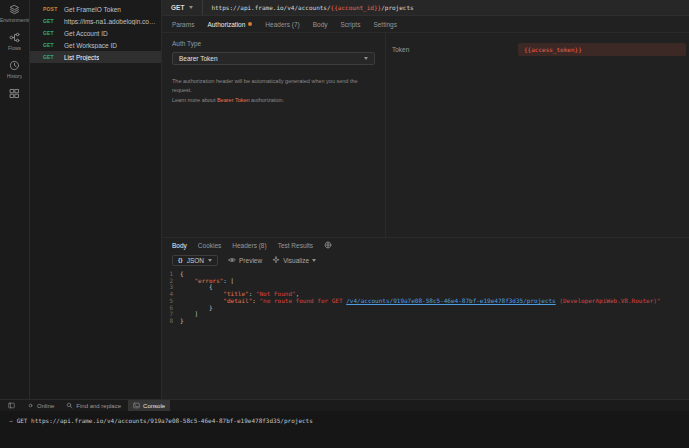 Image resolution: width=689 pixels, height=448 pixels. What do you see at coordinates (553, 50) in the screenshot?
I see `token-variable: {{access_token}}` at bounding box center [553, 50].